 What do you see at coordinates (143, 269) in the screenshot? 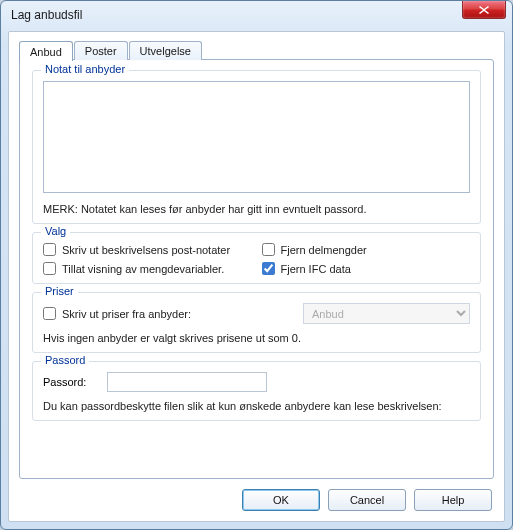
I see `checkbox-label: Tillat visning av mengdevariabler.` at bounding box center [143, 269].